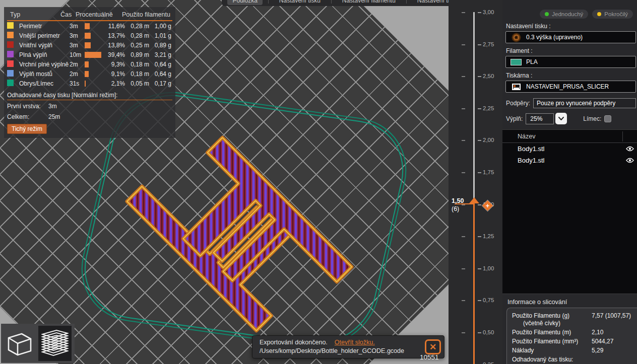  Describe the element at coordinates (350, 3) in the screenshot. I see `settings-tabbar: Podložka Nastavení tisku Nastavení filam…` at that location.